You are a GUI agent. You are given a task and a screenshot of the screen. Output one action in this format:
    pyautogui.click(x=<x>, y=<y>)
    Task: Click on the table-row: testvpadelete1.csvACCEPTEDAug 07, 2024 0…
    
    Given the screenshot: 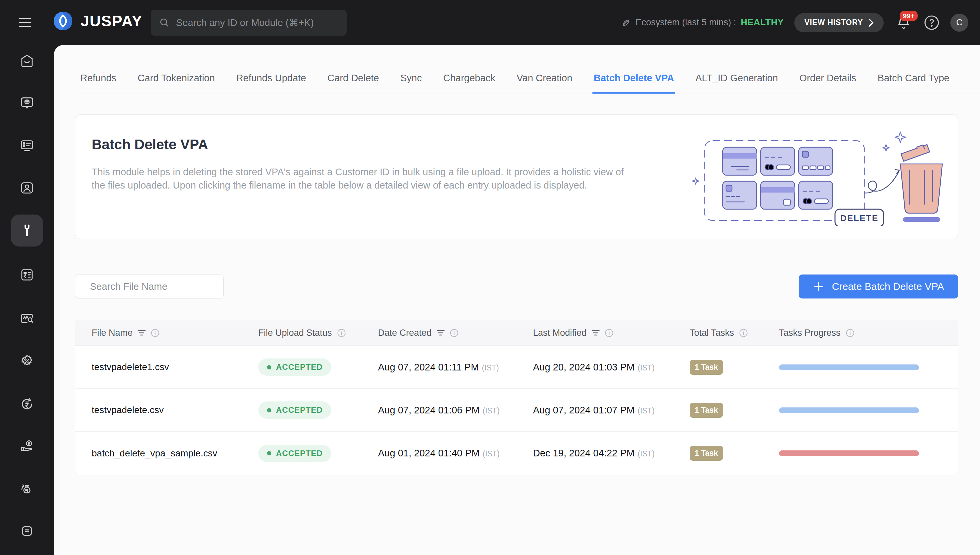 What is the action you would take?
    pyautogui.click(x=516, y=367)
    